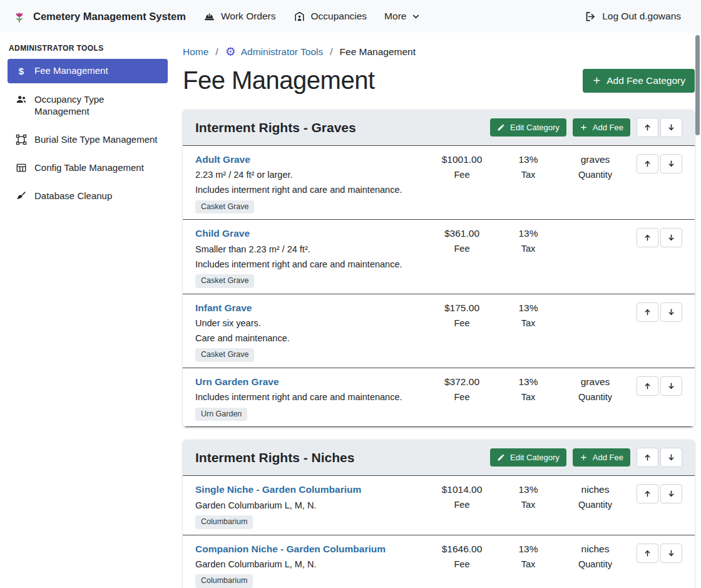 The width and height of the screenshot is (701, 588). Describe the element at coordinates (462, 315) in the screenshot. I see `fee-amount-cell: $175.00 Fee` at that location.